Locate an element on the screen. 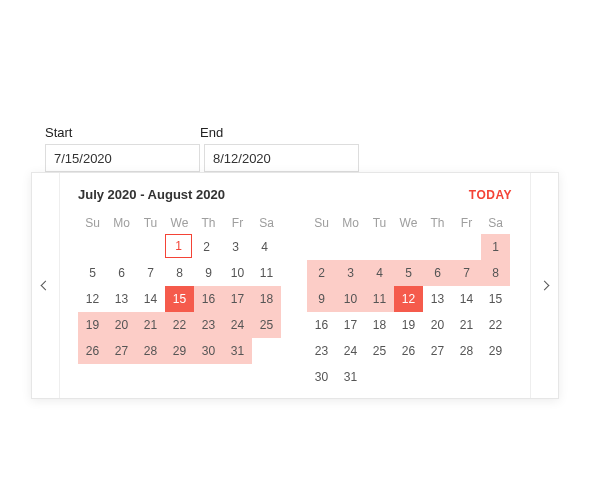 Image resolution: width=590 pixels, height=500 pixels. end-label: End is located at coordinates (278, 132).